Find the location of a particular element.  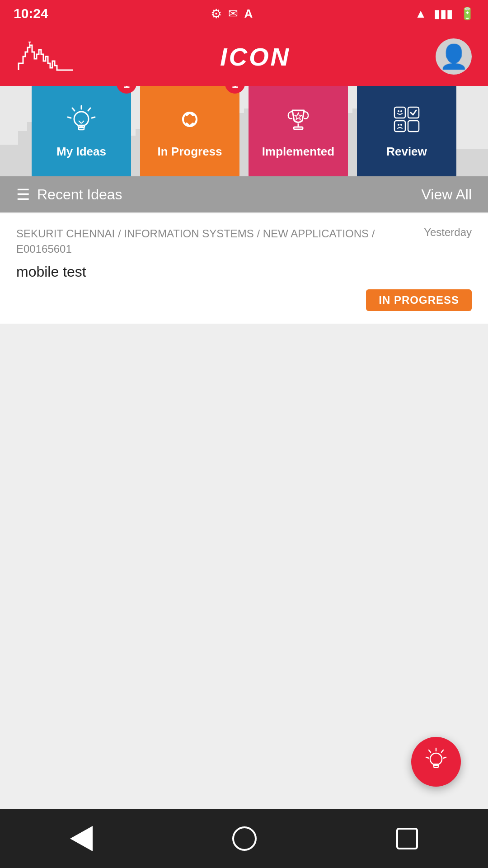

idea-date: Yesterday is located at coordinates (448, 232).